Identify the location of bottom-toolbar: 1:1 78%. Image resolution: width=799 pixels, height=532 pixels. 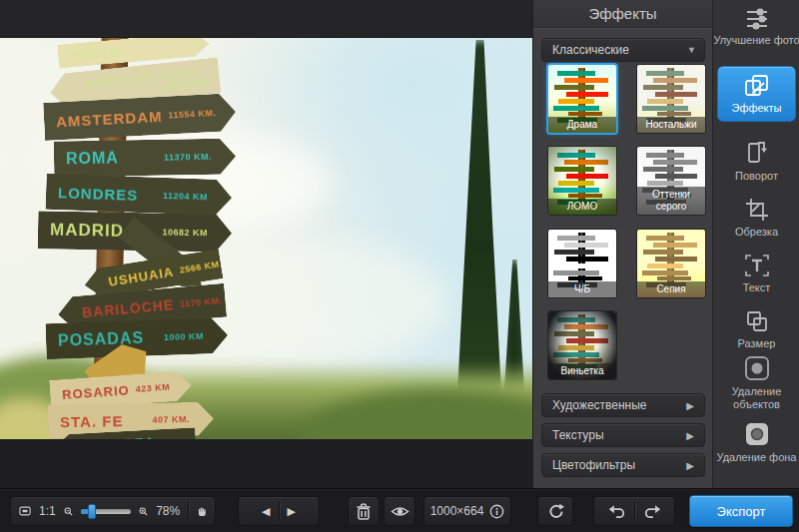
(400, 510).